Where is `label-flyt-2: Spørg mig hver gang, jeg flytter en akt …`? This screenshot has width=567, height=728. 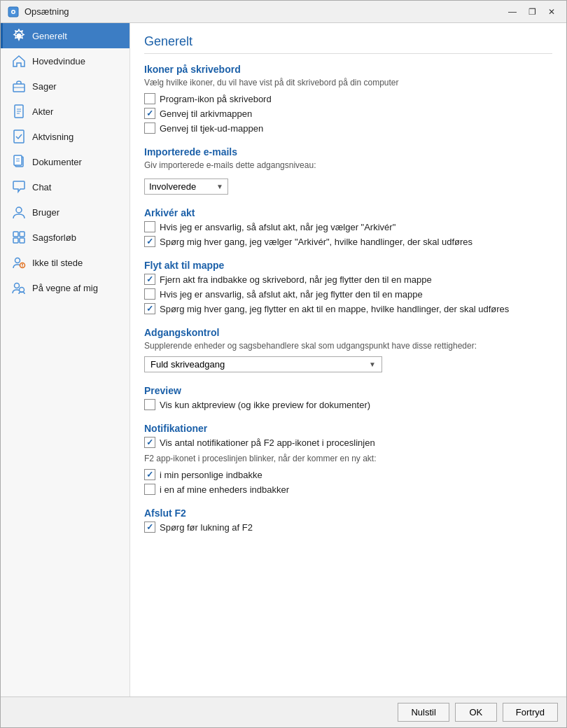 label-flyt-2: Spørg mig hver gang, jeg flytter en akt … is located at coordinates (335, 309).